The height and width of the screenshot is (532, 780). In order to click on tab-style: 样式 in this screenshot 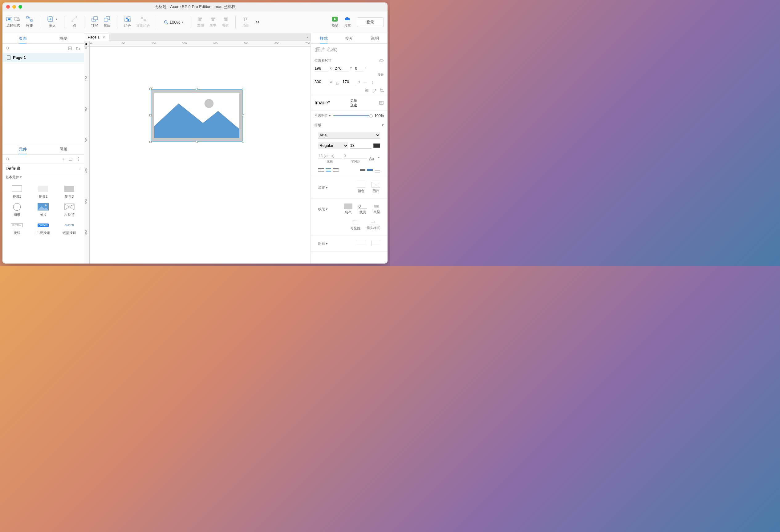, I will do `click(324, 38)`.